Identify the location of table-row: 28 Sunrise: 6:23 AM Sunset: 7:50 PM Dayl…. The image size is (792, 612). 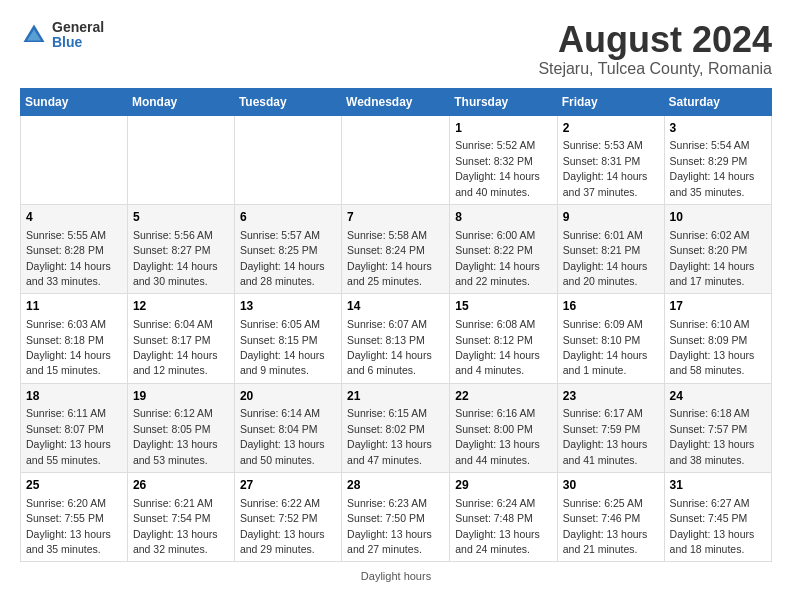
(396, 518).